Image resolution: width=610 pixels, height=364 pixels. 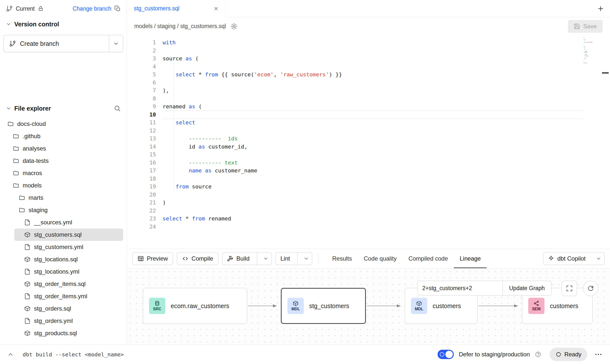 I want to click on preview-button: Preview, so click(x=153, y=259).